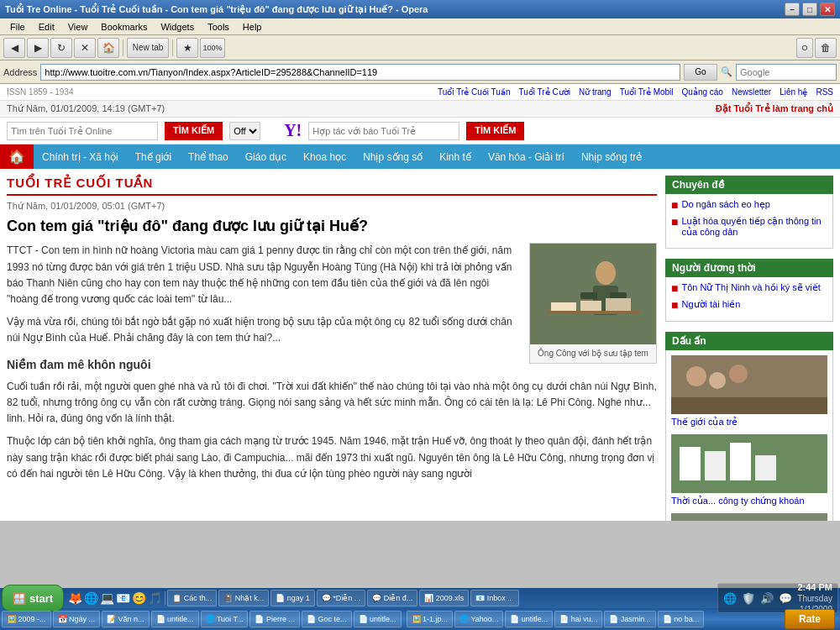 This screenshot has width=840, height=630. What do you see at coordinates (393, 157) in the screenshot?
I see `nav-nhip-song: Nhịp sống số` at bounding box center [393, 157].